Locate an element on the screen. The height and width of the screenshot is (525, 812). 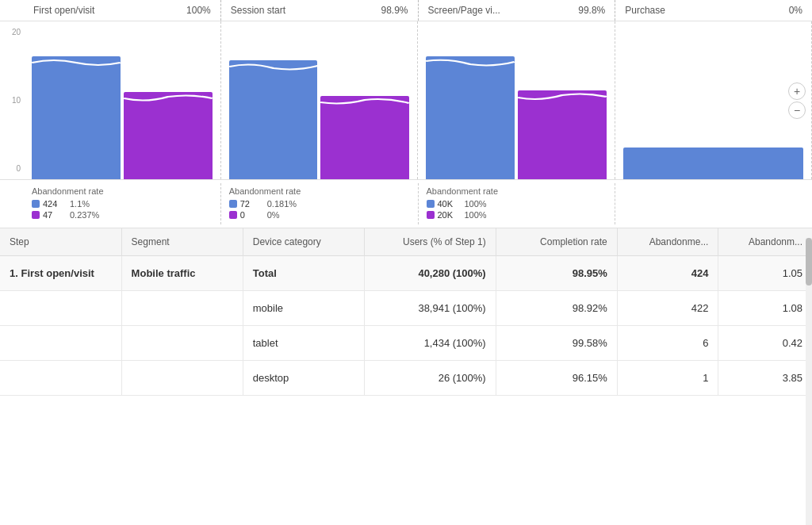
table-row-2: mobile 38,941 (100%) 98.92% 422 1.08 is located at coordinates (406, 308).